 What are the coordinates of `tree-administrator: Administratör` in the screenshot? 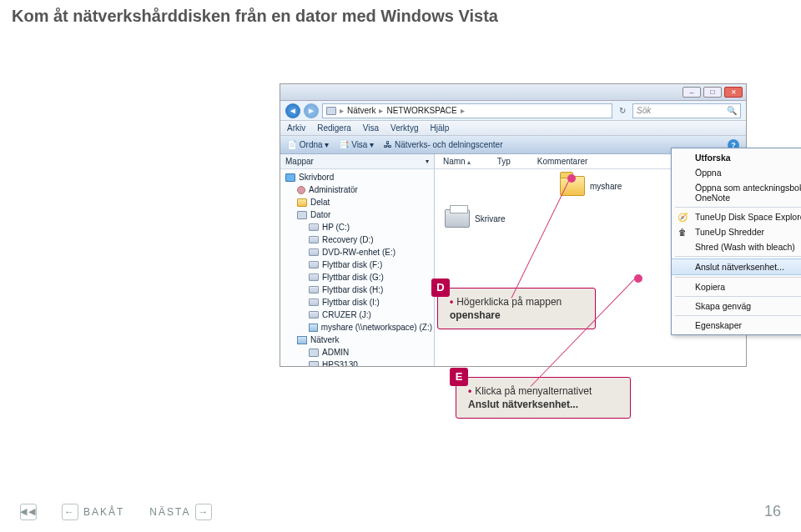 It's located at (359, 190).